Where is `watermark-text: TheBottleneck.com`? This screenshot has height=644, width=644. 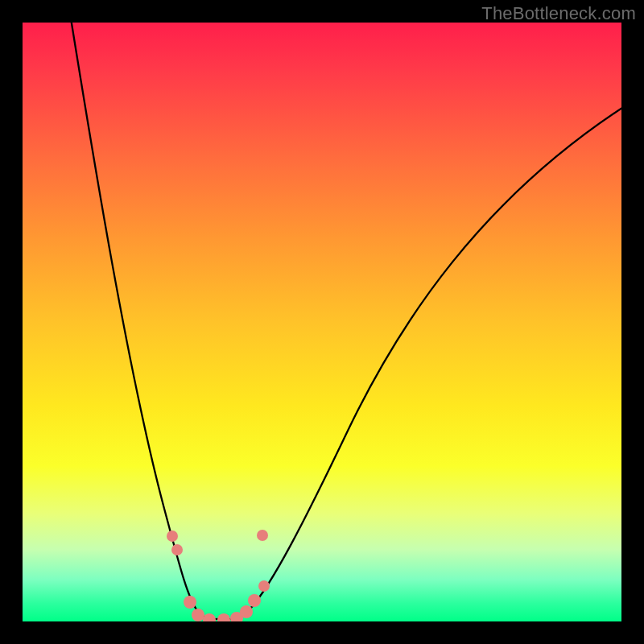
watermark-text: TheBottleneck.com is located at coordinates (559, 14).